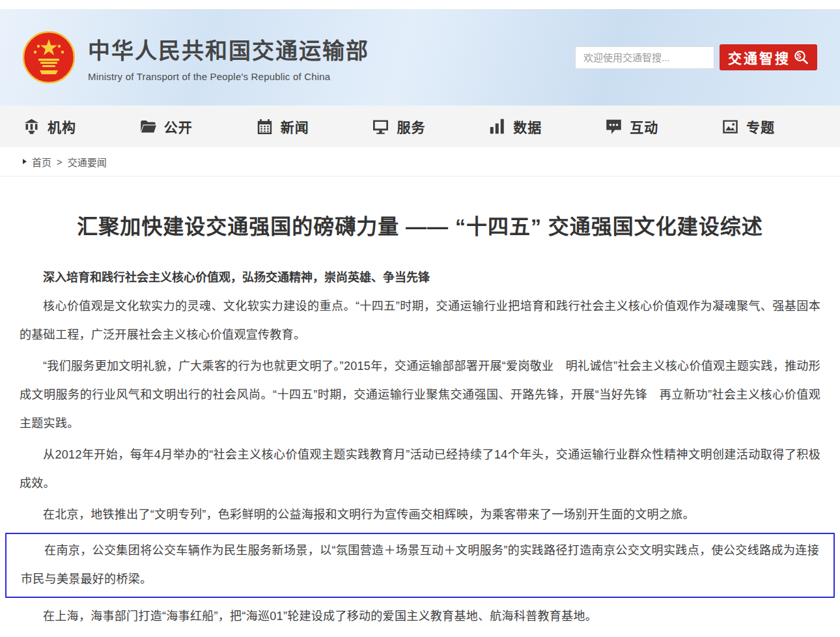 Image resolution: width=840 pixels, height=637 pixels. What do you see at coordinates (527, 126) in the screenshot?
I see `nav-label: 数据` at bounding box center [527, 126].